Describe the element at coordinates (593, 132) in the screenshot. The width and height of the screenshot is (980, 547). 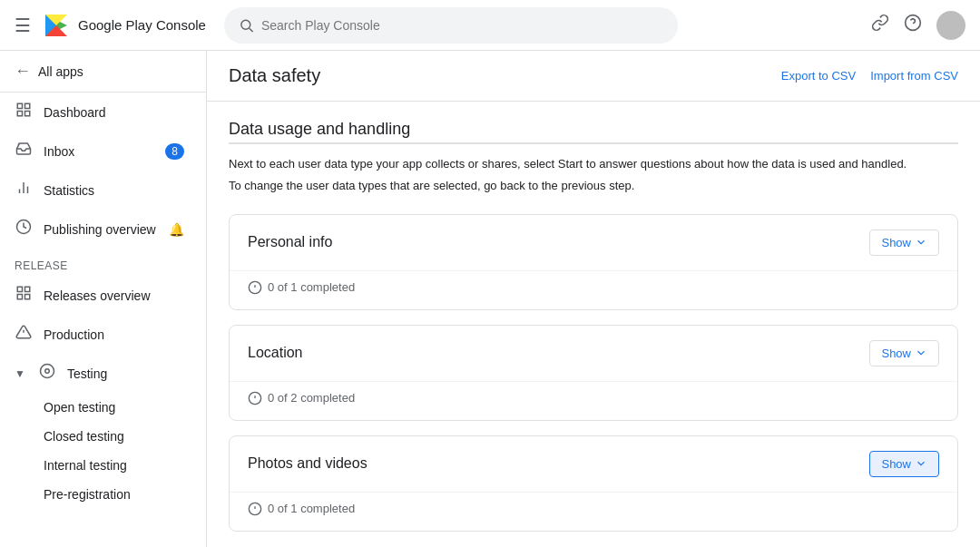
I see `section-subtitle: Data usage and handling` at that location.